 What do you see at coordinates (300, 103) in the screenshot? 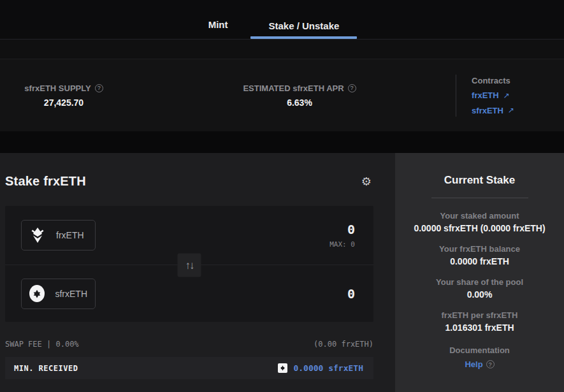
I see `apr-value: 6.63%` at bounding box center [300, 103].